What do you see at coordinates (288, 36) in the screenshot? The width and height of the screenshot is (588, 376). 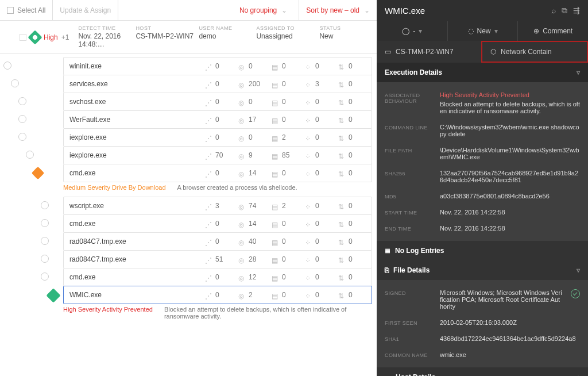 I see `assigned-value: Unassigned` at bounding box center [288, 36].